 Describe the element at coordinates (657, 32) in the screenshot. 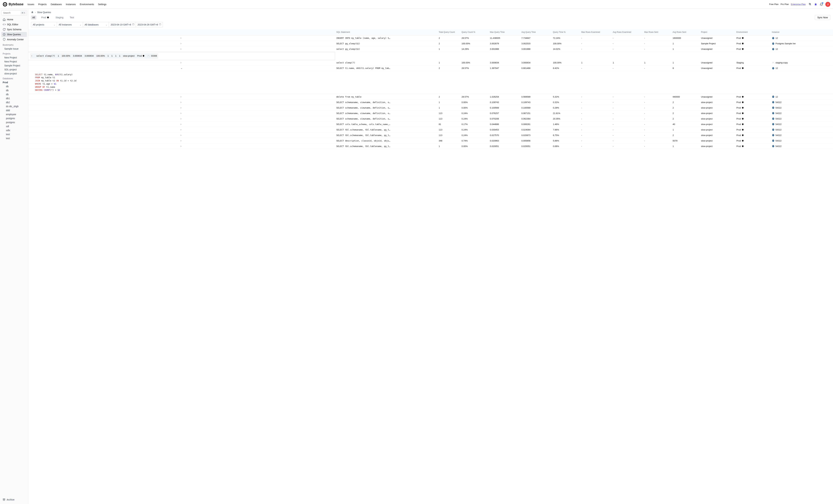

I see `col-header: Max Rows Sent` at that location.